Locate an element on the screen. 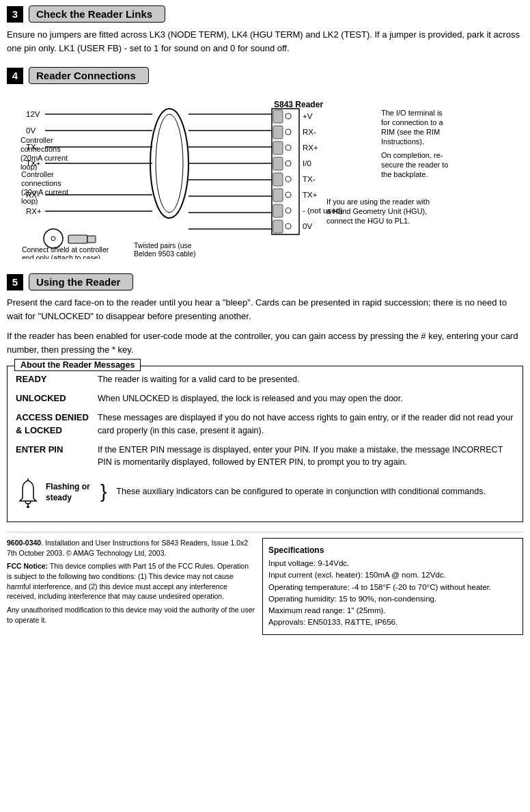  svg-text: the backplate. is located at coordinates (404, 174).